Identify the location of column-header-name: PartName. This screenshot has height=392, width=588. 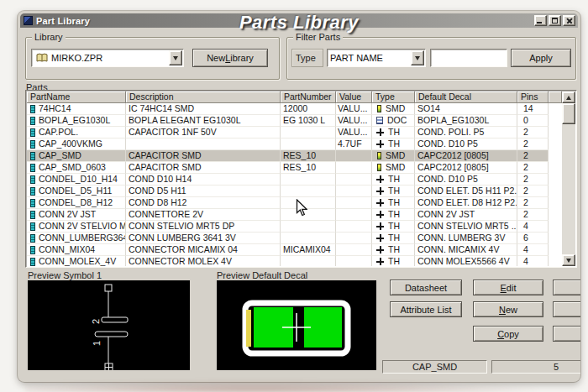
(76, 97).